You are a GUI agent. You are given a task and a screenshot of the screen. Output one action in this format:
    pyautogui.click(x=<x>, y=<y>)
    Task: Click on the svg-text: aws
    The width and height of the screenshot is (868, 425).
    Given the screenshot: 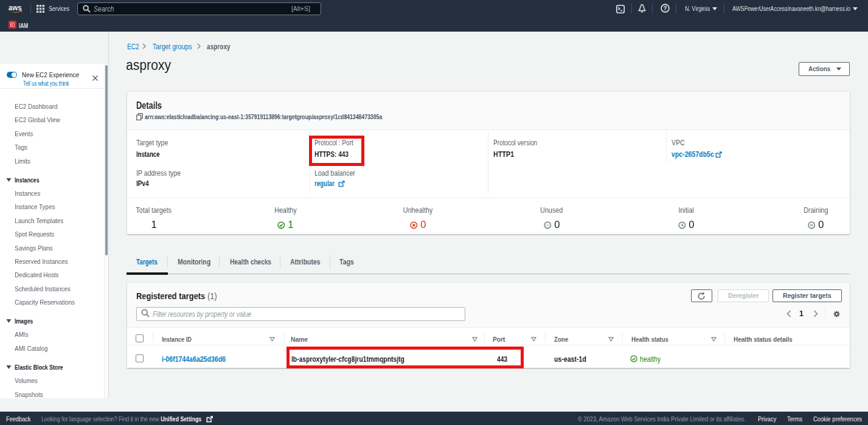 What is the action you would take?
    pyautogui.click(x=15, y=8)
    